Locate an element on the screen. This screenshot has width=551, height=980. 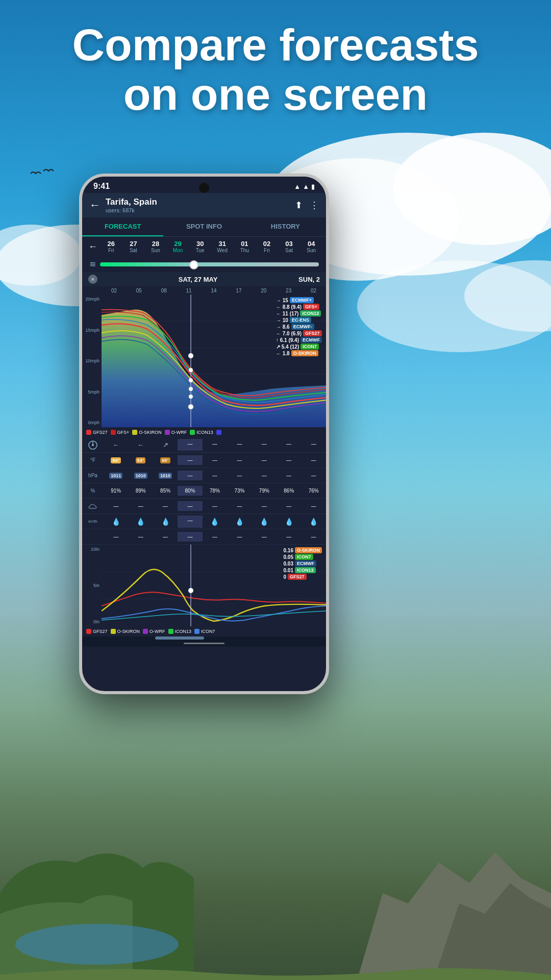
rain-y-labels: 10in 5in 0in is located at coordinates (92, 585).